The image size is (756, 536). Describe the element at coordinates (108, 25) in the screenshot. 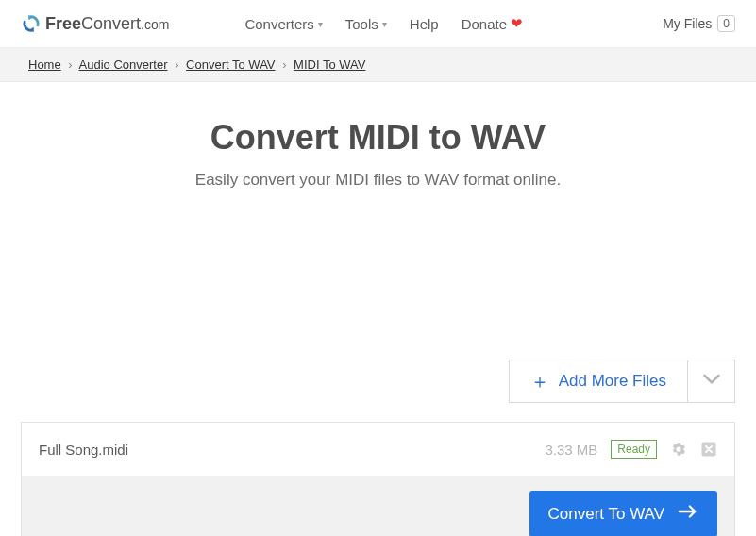

I see `logo-text: FreeConvert.com` at that location.